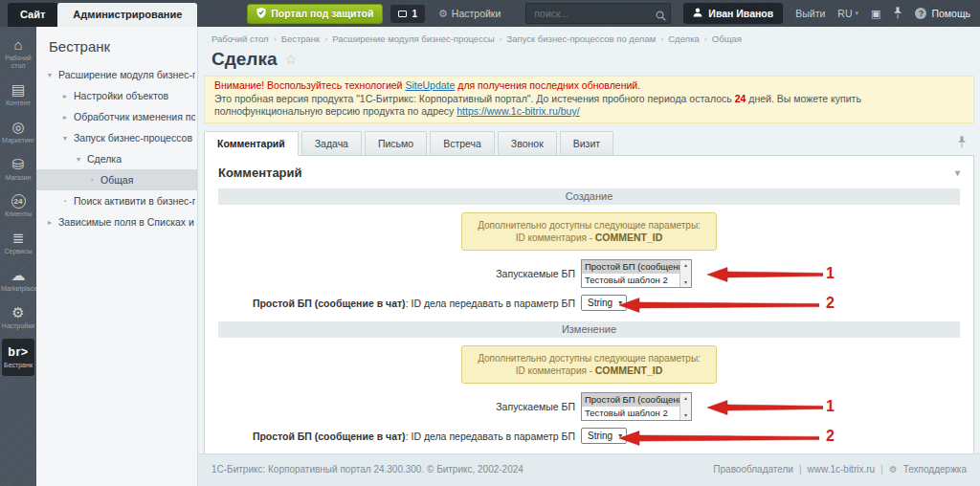 Image resolution: width=980 pixels, height=486 pixels. Describe the element at coordinates (527, 144) in the screenshot. I see `tab-call: Звонок` at that location.